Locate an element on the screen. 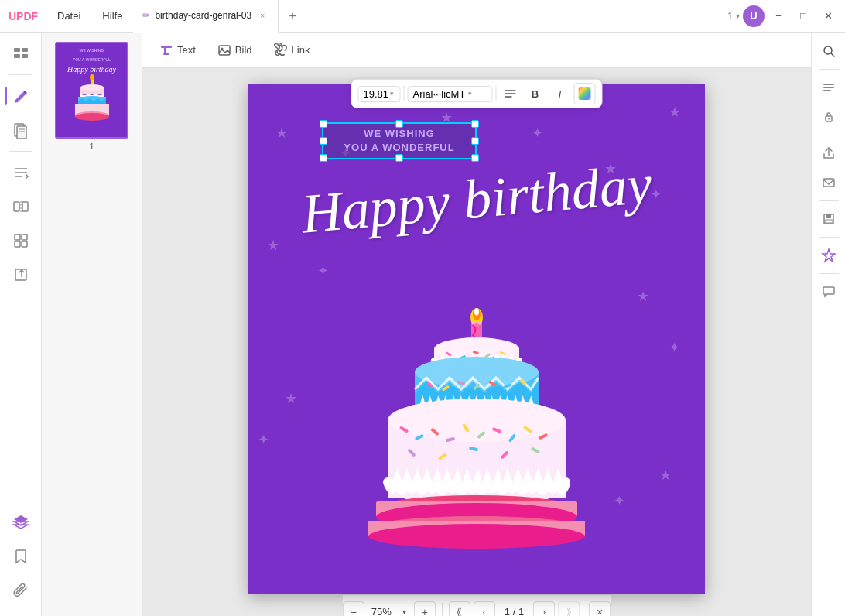  link-tool-button: Link is located at coordinates (292, 50).